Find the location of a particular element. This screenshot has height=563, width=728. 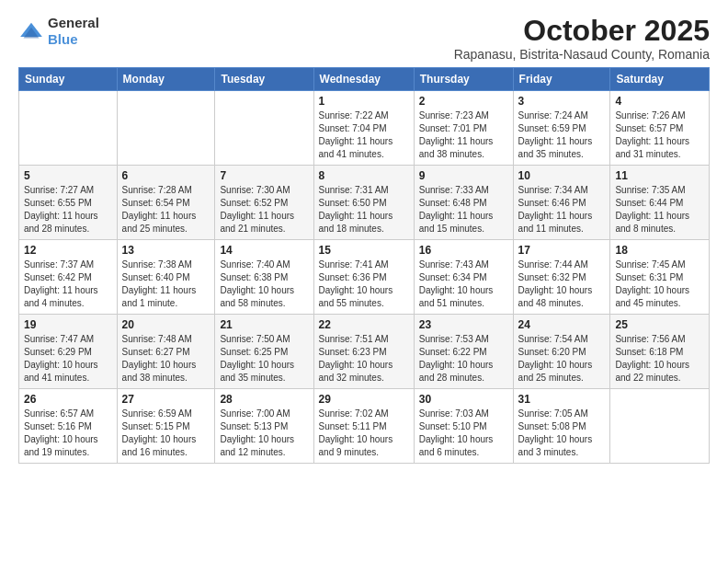

day-number: 6 is located at coordinates (166, 176).